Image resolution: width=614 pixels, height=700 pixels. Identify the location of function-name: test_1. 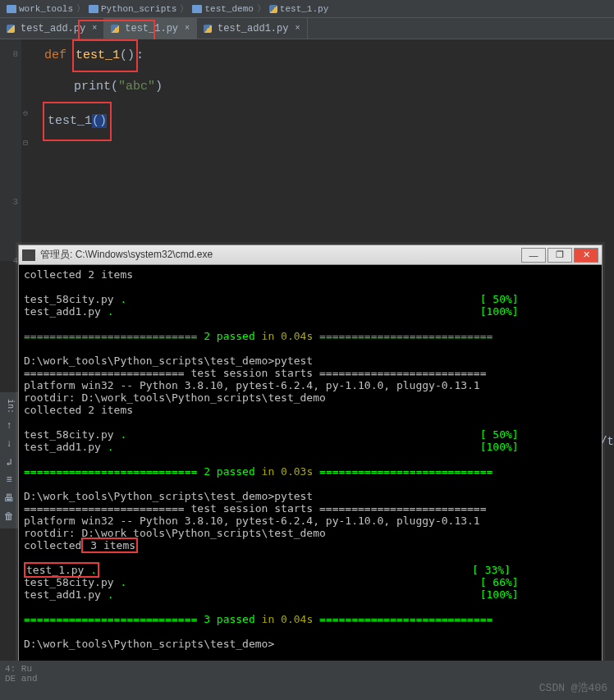
(98, 56).